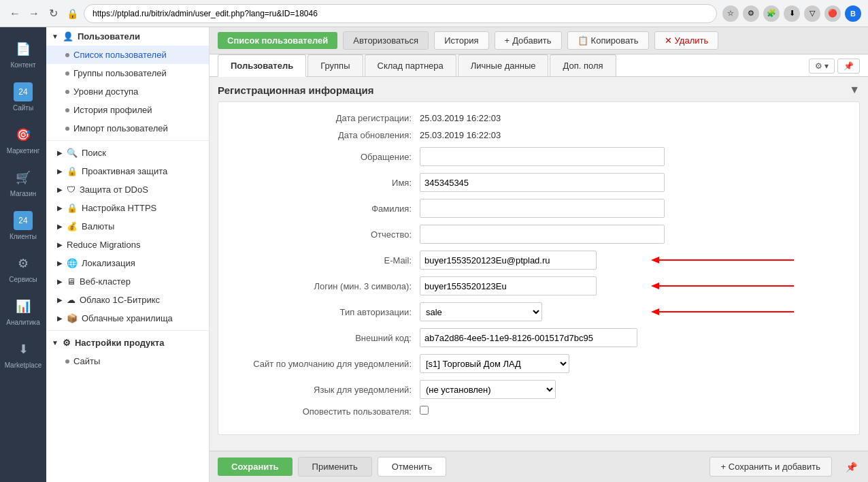  I want to click on tab-groups: Группы, so click(335, 65).